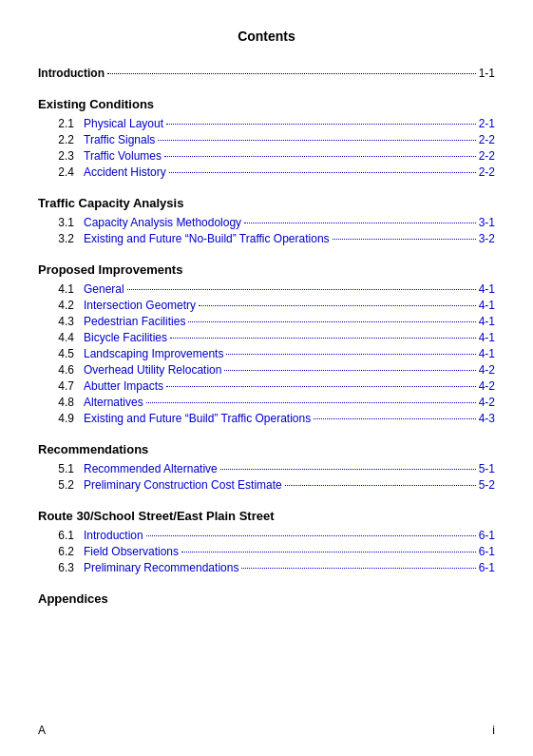  I want to click on toc-entry: Introduction1-1, so click(266, 73).